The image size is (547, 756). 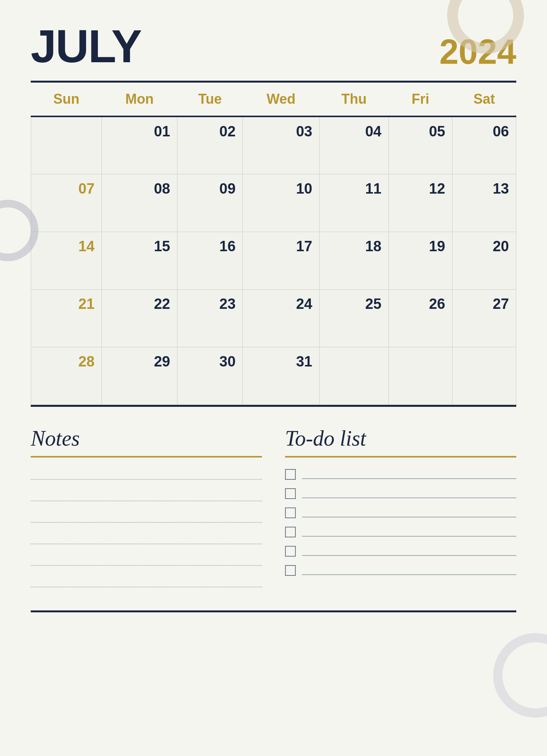 What do you see at coordinates (66, 260) in the screenshot?
I see `calendar-cell-3-1: 14` at bounding box center [66, 260].